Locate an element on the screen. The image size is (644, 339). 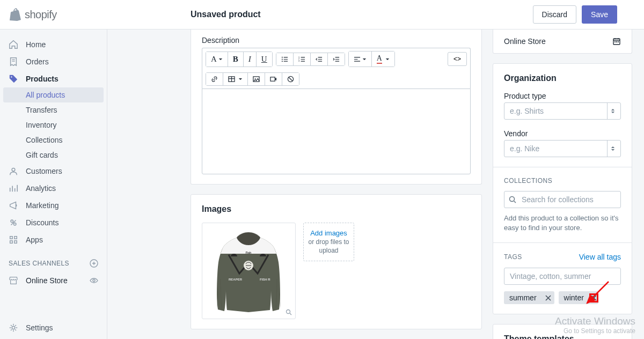
customers-icon is located at coordinates (13, 171).